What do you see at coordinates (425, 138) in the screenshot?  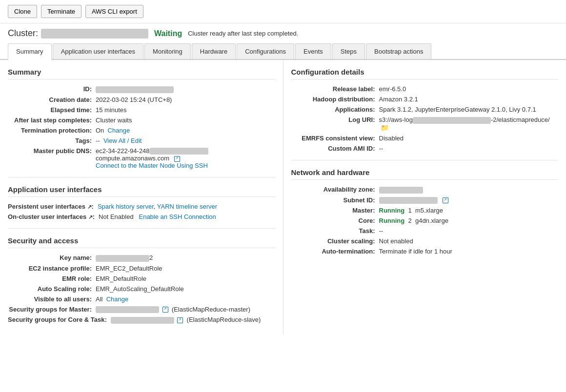 I see `emrfs-row: EMRFS consistent view: Disabled` at bounding box center [425, 138].